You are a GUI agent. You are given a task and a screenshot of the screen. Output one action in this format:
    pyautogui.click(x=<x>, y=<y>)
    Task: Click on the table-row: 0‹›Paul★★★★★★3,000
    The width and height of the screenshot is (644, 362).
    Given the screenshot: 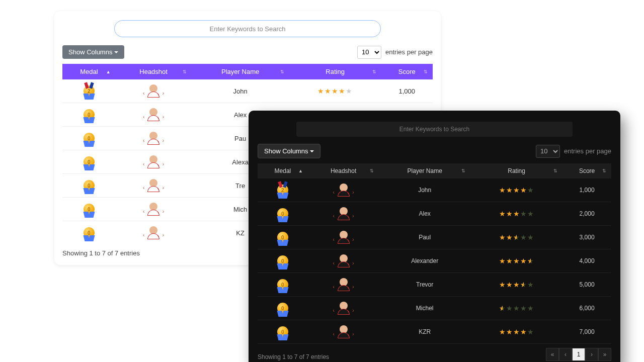 What is the action you would take?
    pyautogui.click(x=435, y=237)
    